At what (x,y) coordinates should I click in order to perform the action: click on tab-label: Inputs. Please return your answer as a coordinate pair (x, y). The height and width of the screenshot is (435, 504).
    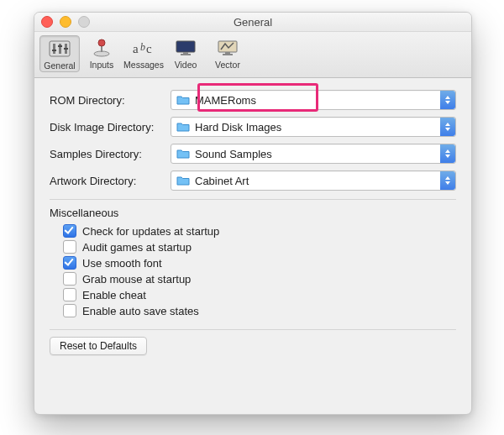
    Looking at the image, I should click on (102, 65).